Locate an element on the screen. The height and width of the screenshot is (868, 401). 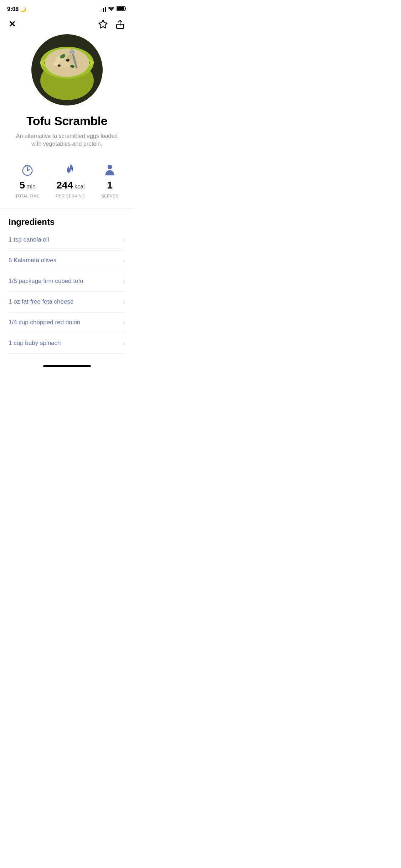
ingredient-name-0: 1 tsp canola oil is located at coordinates (29, 240).